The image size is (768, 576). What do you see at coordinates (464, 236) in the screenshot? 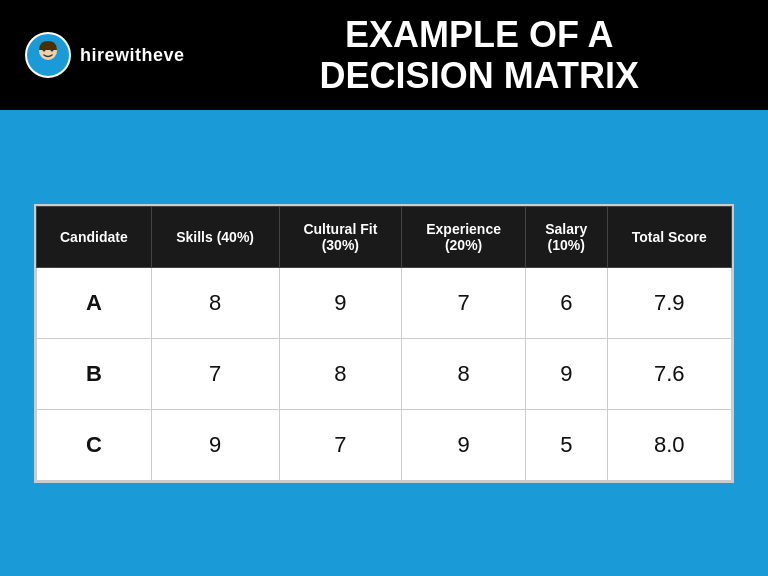
I see `col-header-experience: Experience(20%)` at bounding box center [464, 236].